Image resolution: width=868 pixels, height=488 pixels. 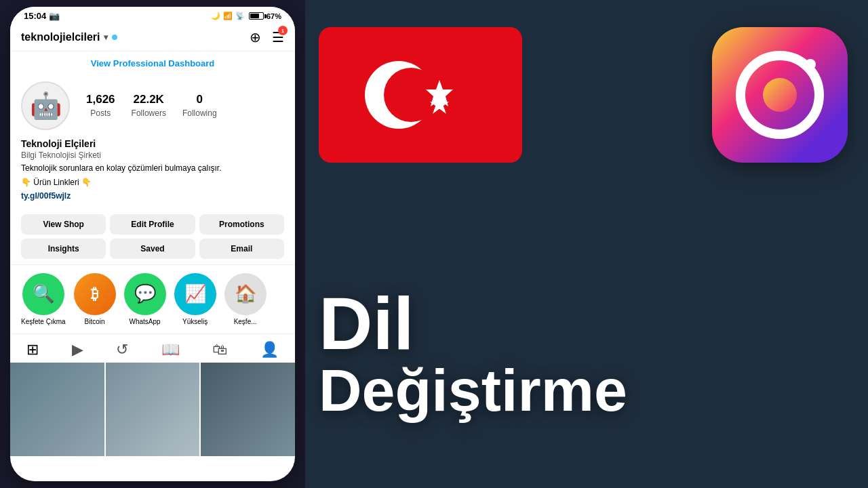 I want to click on pro-dashboard-link: View Professional Dashboard, so click(x=153, y=64).